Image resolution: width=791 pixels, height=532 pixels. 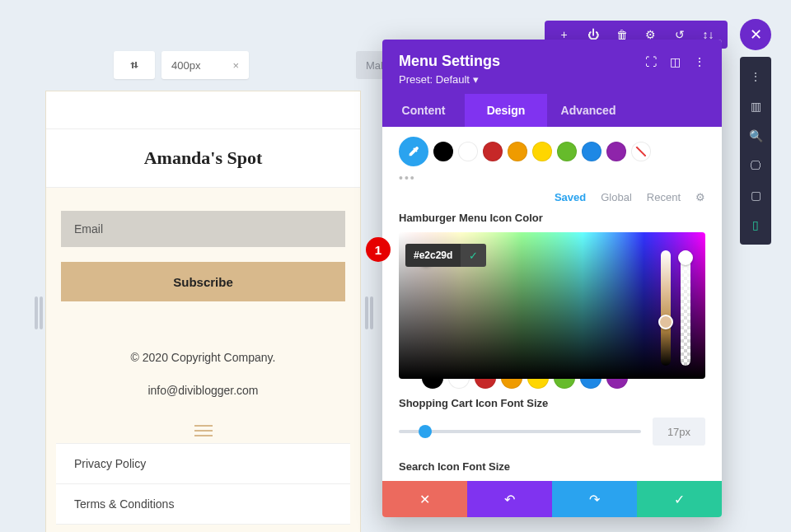 What do you see at coordinates (134, 65) in the screenshot?
I see `sort-icon` at bounding box center [134, 65].